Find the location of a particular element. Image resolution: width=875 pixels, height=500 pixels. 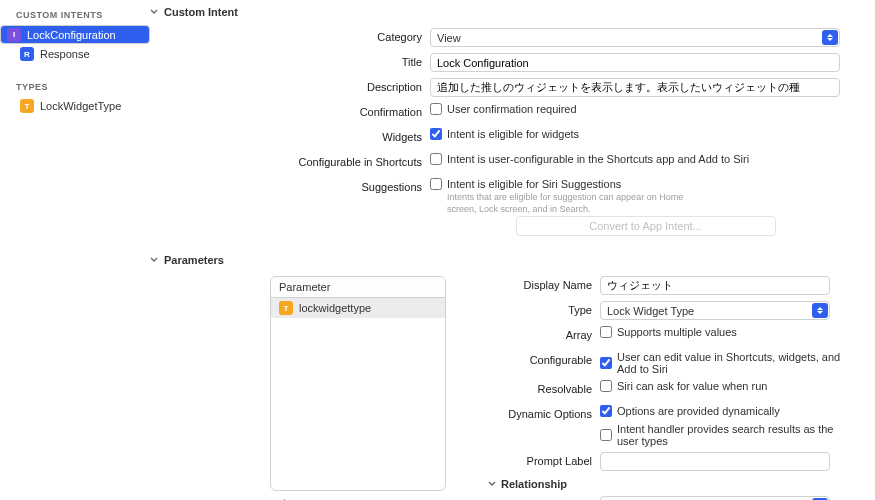

checkbox-configurable-shortcuts is located at coordinates (436, 159).